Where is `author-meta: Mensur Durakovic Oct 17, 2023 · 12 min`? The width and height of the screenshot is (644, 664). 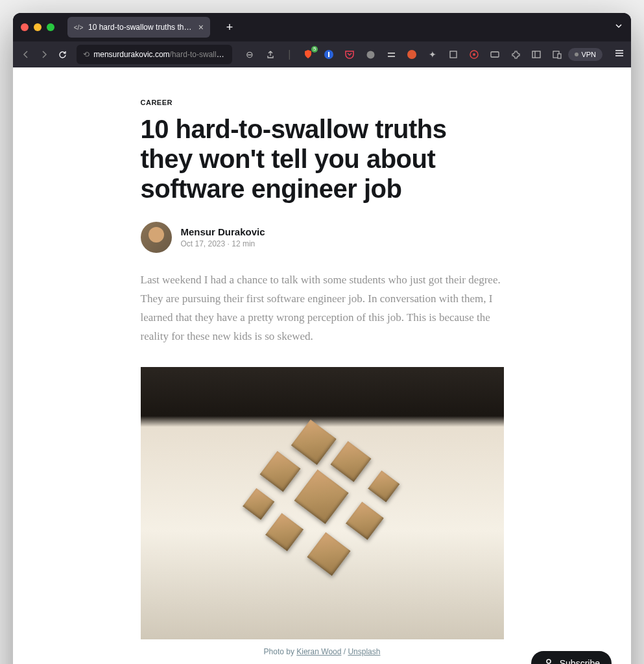 author-meta: Mensur Durakovic Oct 17, 2023 · 12 min is located at coordinates (223, 237).